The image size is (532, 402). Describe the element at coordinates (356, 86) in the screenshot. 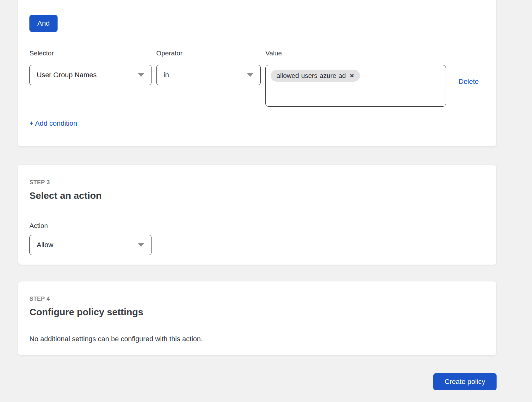

I see `value-multiselect-input: allowed-users-azure-ad ✕` at that location.